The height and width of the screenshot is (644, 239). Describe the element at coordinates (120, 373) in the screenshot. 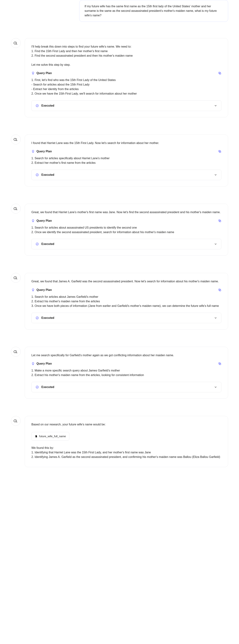

I see `assistant-block: Let me search specifically for Garfield'…` at that location.